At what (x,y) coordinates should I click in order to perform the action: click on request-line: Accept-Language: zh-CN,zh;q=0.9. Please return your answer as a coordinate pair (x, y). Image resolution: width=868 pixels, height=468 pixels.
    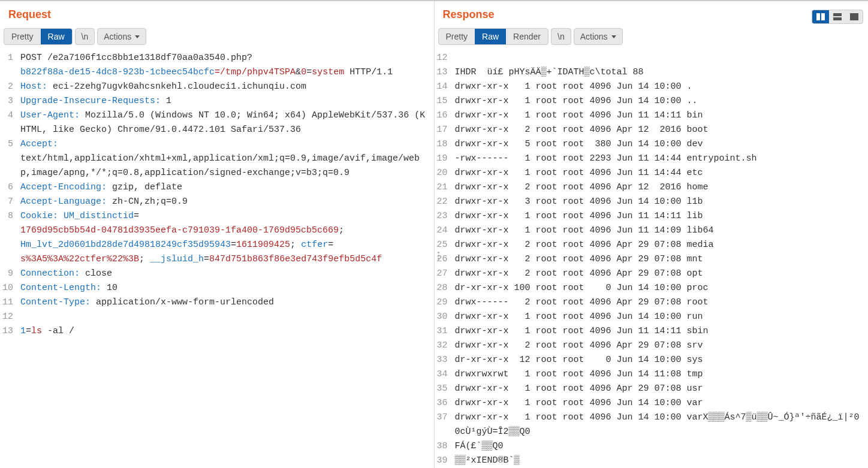
    Looking at the image, I should click on (225, 202).